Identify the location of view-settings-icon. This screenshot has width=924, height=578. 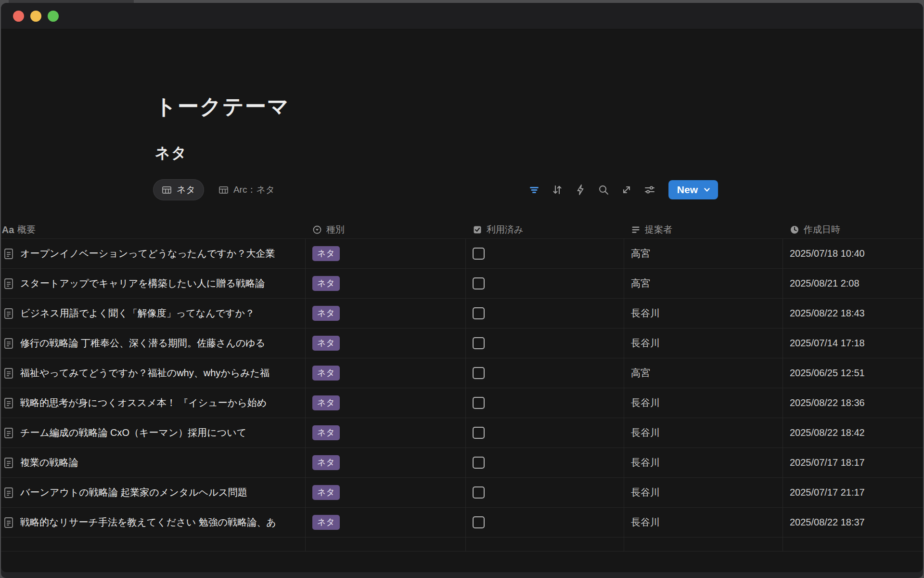
(650, 190).